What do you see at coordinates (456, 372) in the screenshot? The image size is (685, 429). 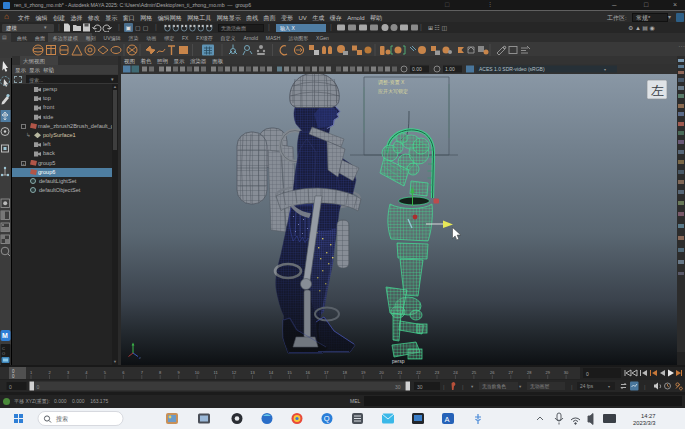 I see `svg-text: 24` at bounding box center [456, 372].